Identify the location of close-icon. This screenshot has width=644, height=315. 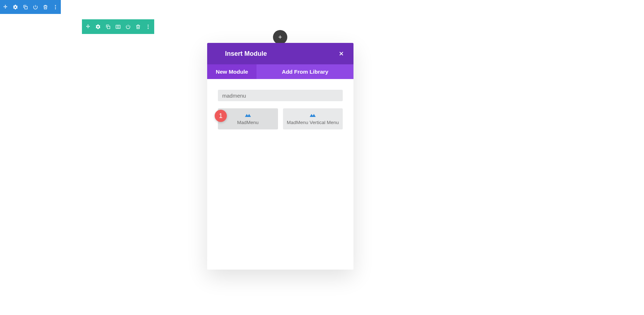
(341, 54).